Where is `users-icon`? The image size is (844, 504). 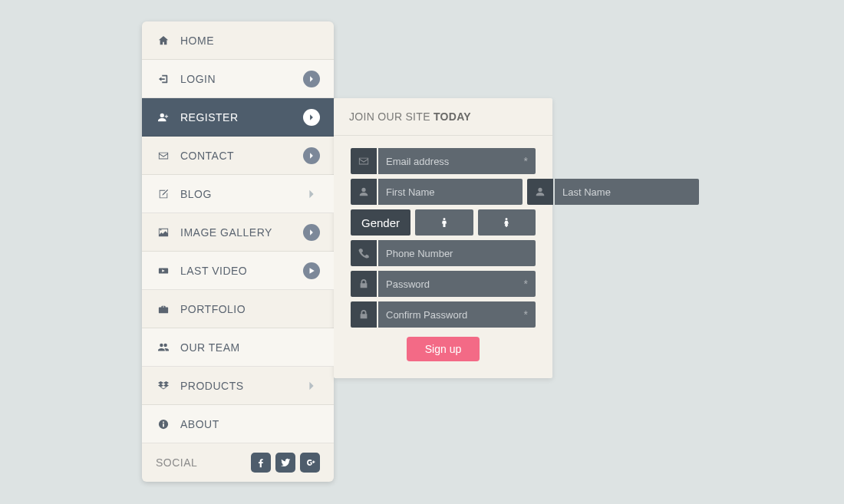
users-icon is located at coordinates (163, 348).